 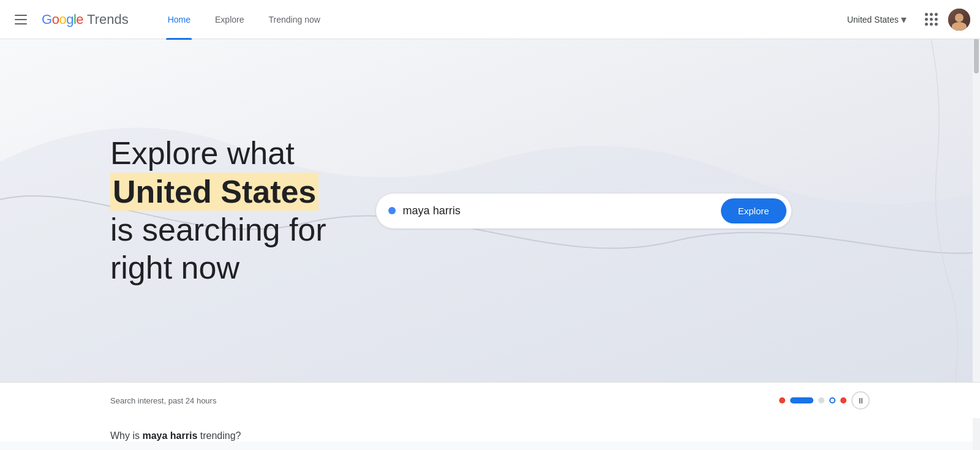 What do you see at coordinates (905, 20) in the screenshot?
I see `header-right: United States ▾` at bounding box center [905, 20].